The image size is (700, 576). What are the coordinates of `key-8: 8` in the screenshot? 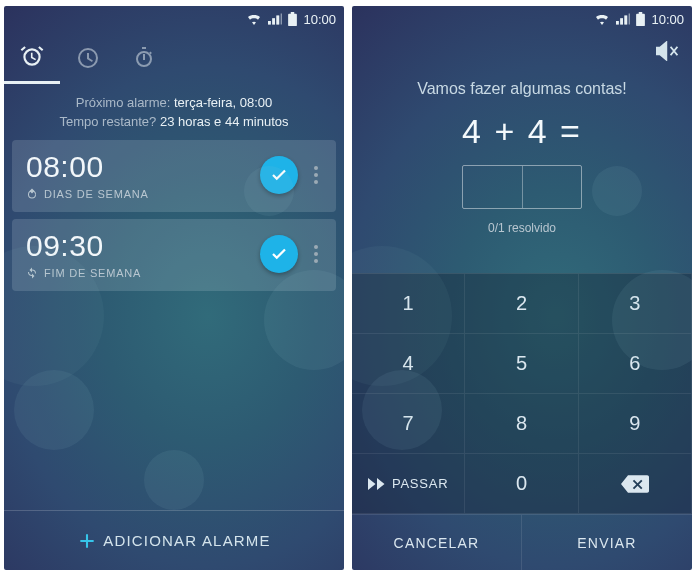 It's located at (522, 424).